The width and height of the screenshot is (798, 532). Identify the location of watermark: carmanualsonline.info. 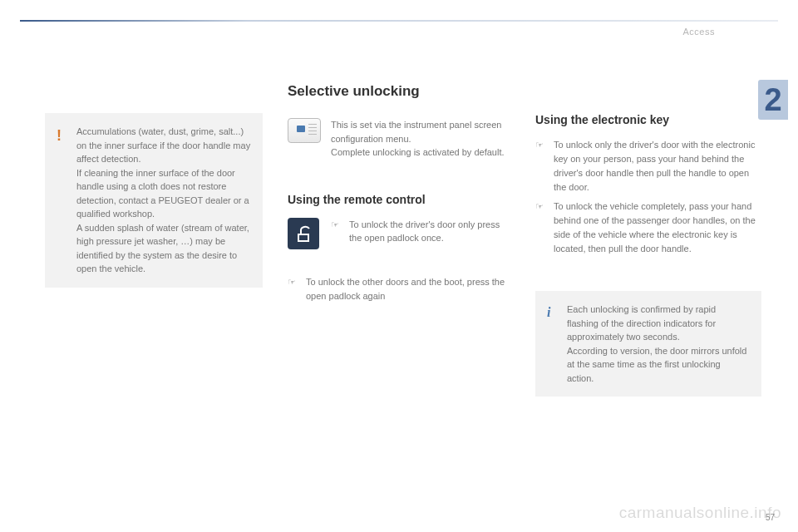
(700, 513).